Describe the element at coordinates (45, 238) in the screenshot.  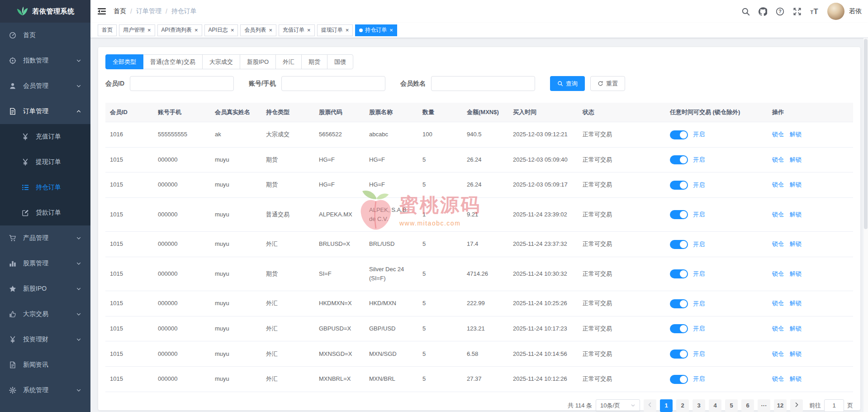
I see `sidebar-item-4: 产品管理` at that location.